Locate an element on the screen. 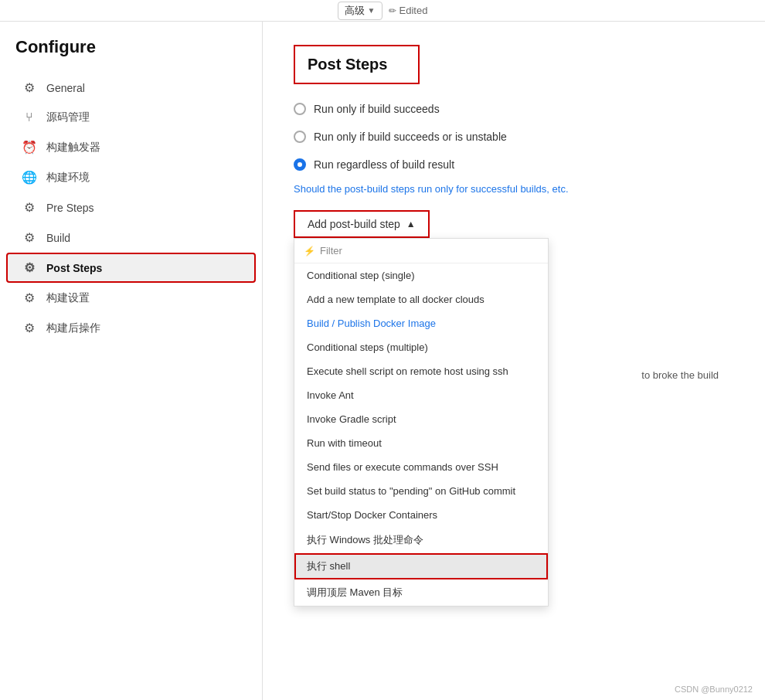 The height and width of the screenshot is (700, 765). dropdown-item-2: Build / Publish Docker Image is located at coordinates (421, 323).